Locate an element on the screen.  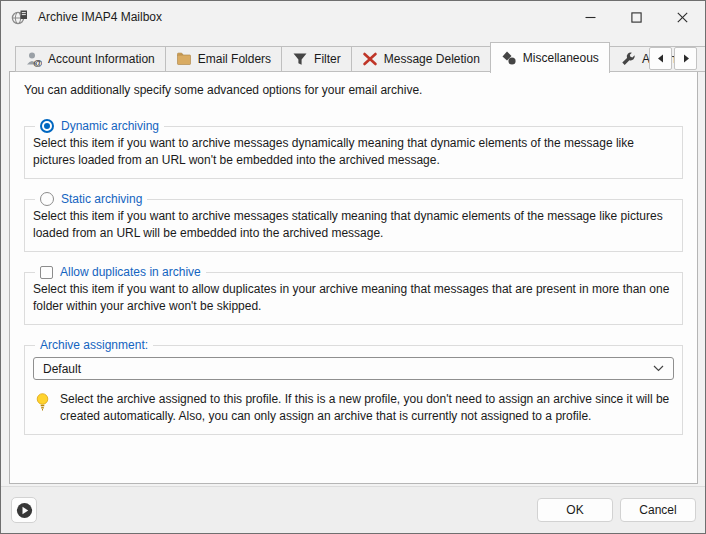
minimize-button is located at coordinates (590, 17).